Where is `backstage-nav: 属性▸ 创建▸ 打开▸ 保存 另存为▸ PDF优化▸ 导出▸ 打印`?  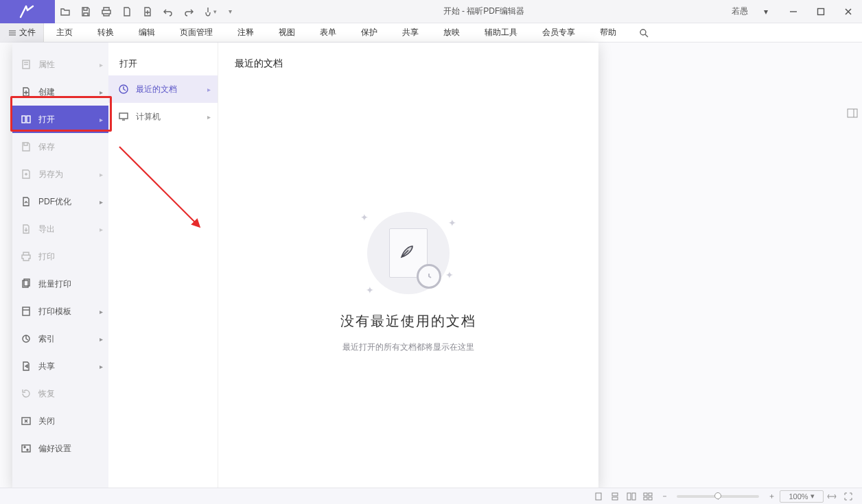
backstage-nav: 属性▸ 创建▸ 打开▸ 保存 另存为▸ PDF优化▸ 导出▸ 打印 is located at coordinates (60, 265).